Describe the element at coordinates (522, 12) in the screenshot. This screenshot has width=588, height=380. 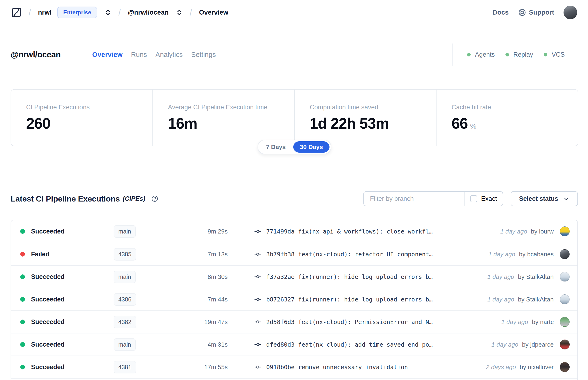
I see `lifebuoy-icon` at that location.